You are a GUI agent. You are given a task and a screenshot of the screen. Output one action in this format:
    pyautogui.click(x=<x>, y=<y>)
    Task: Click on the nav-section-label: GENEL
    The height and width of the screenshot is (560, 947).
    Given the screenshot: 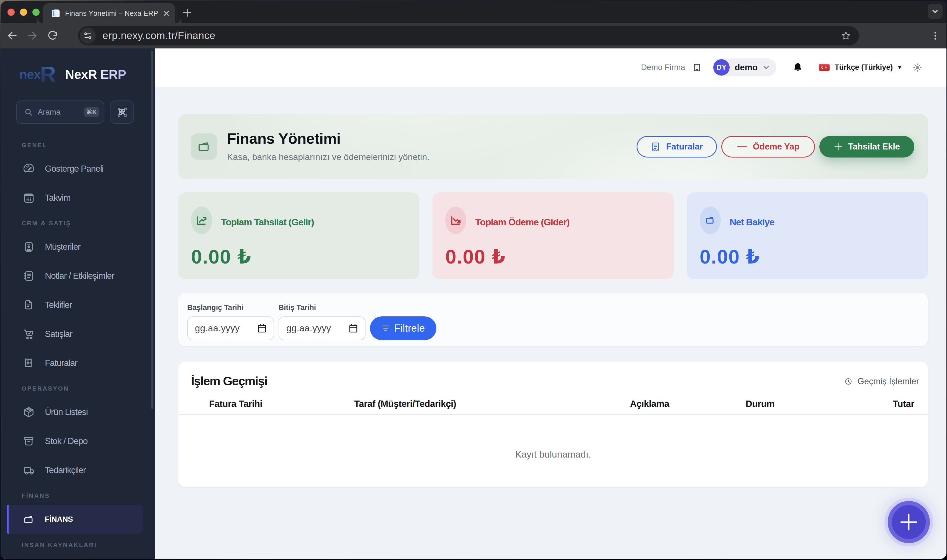 What is the action you would take?
    pyautogui.click(x=88, y=145)
    